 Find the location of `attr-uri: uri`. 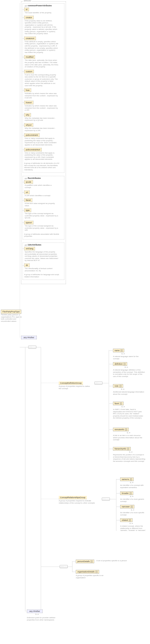

attr-uri: uri is located at coordinates (27, 192).